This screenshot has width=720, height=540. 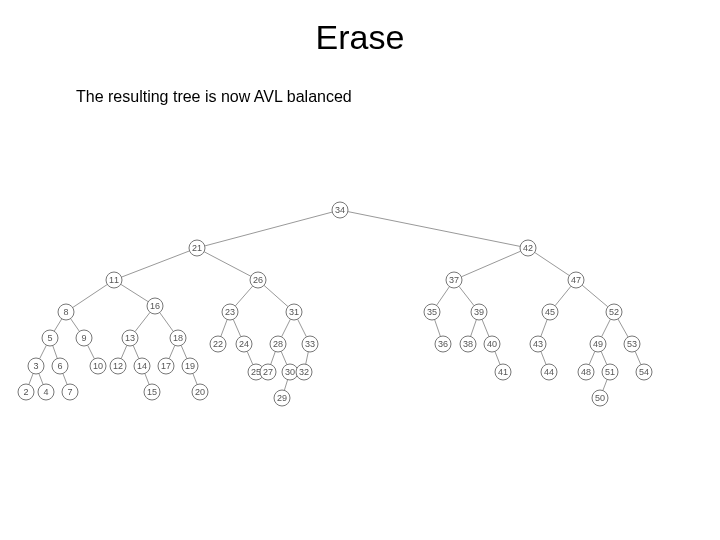 What do you see at coordinates (142, 366) in the screenshot?
I see `tree-node-label: 14` at bounding box center [142, 366].